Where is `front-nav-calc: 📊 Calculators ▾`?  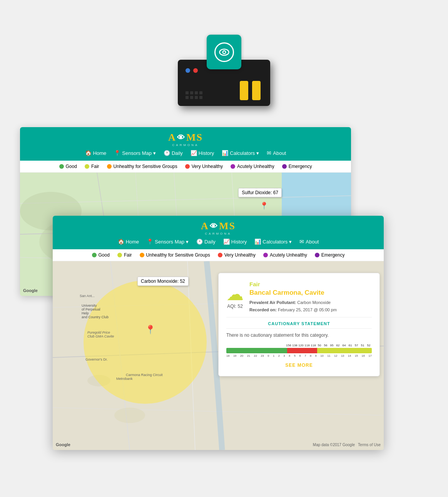 front-nav-calc: 📊 Calculators ▾ is located at coordinates (273, 242).